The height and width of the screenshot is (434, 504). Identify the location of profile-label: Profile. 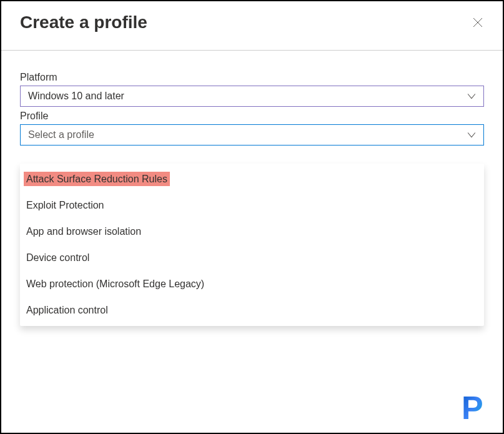
(252, 116).